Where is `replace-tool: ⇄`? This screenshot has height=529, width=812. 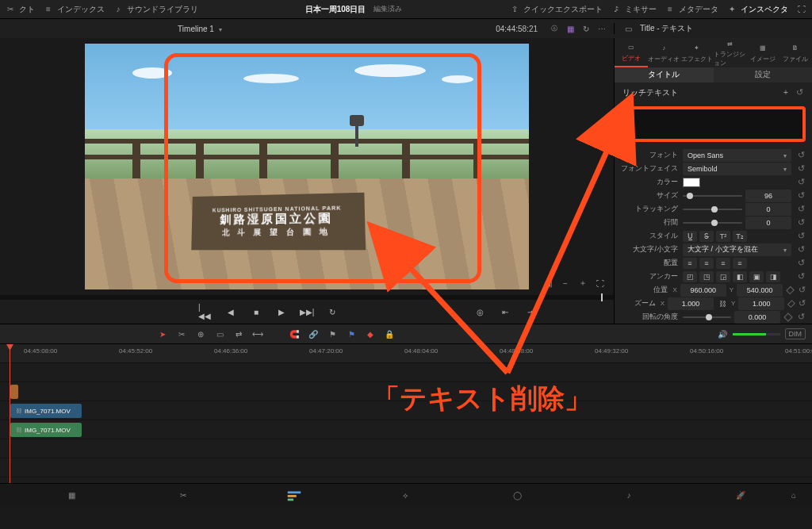 replace-tool: ⇄ is located at coordinates (239, 334).